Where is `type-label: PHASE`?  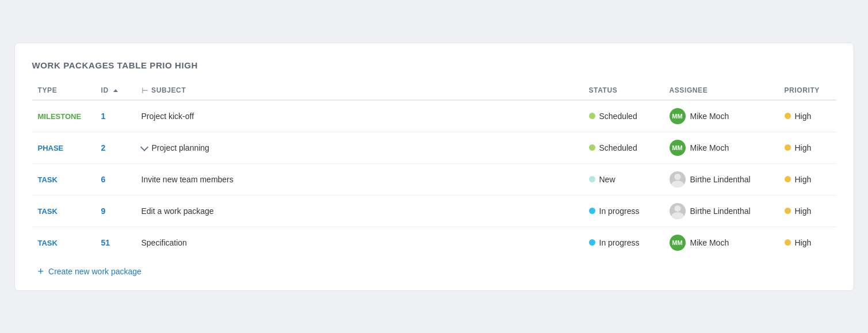 type-label: PHASE is located at coordinates (51, 148).